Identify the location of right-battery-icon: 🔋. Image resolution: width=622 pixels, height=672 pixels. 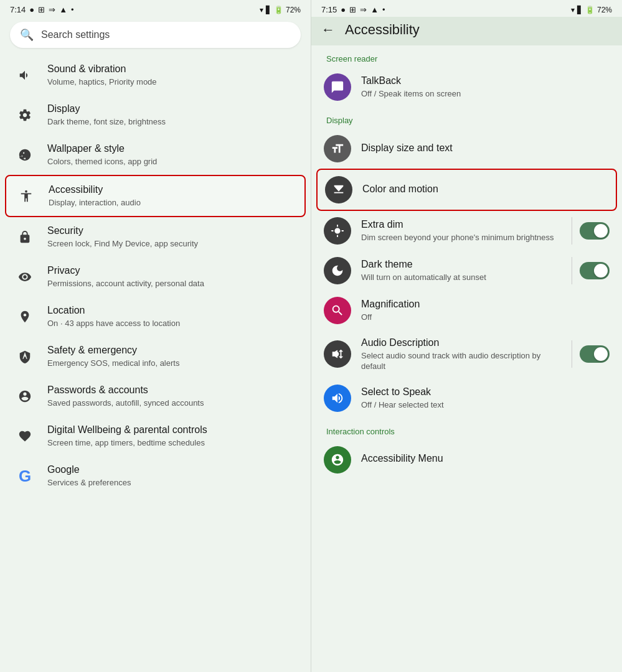
(590, 10).